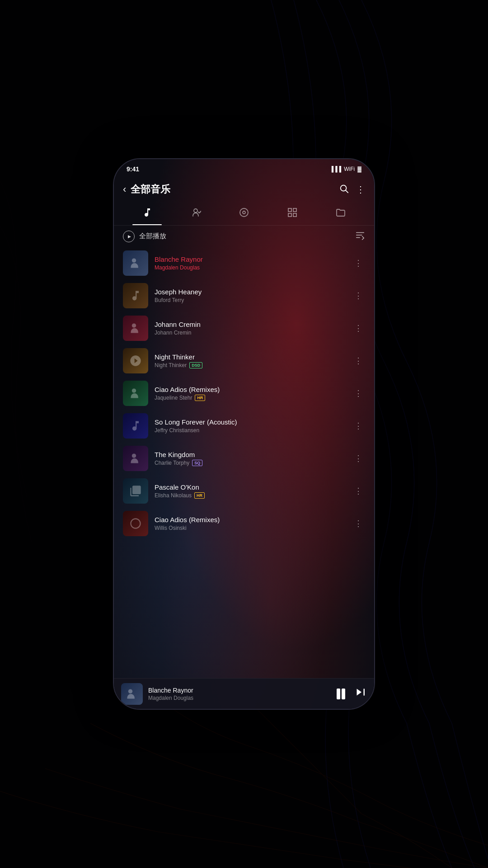  Describe the element at coordinates (336, 169) in the screenshot. I see `signal-icon: ▐▐▐` at that location.